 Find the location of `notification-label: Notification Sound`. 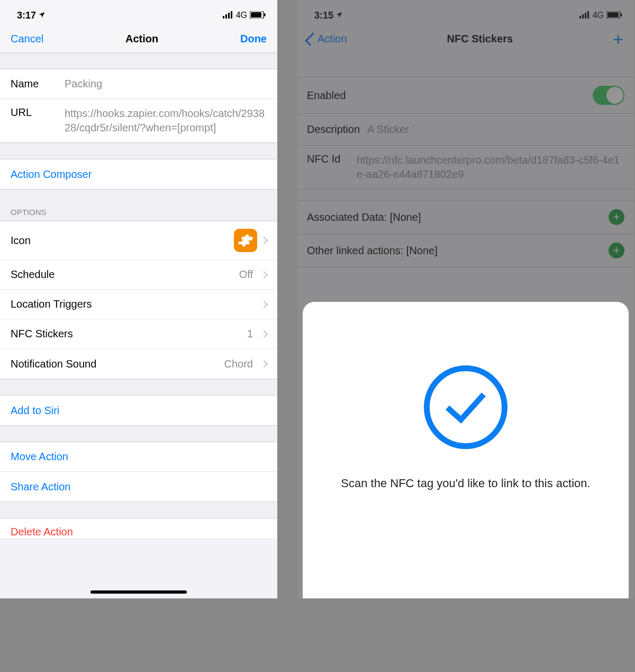

notification-label: Notification Sound is located at coordinates (53, 364).